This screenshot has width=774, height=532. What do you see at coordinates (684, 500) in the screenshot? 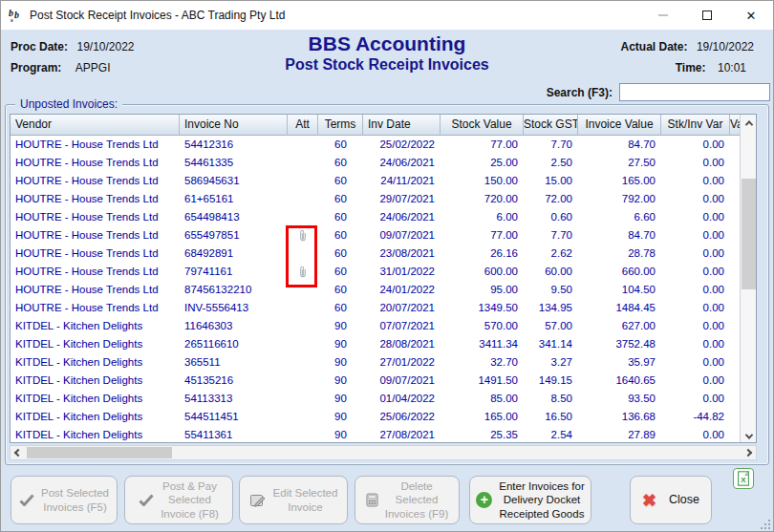
I see `button-label: Close` at bounding box center [684, 500].